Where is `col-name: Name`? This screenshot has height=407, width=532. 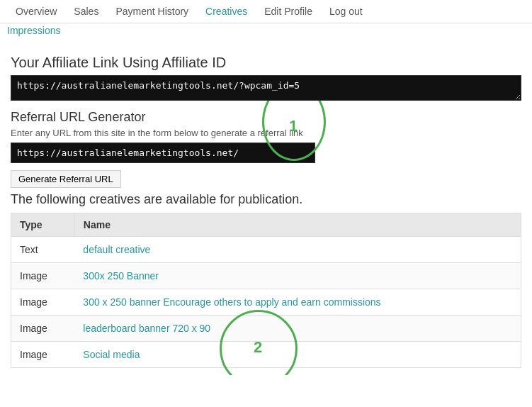
col-name: Name is located at coordinates (298, 225).